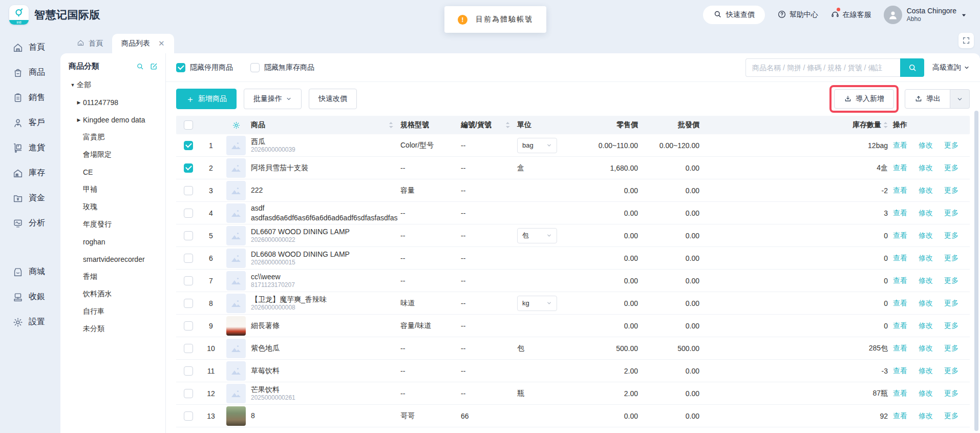 The height and width of the screenshot is (433, 980). I want to click on tab-home: 首頁, so click(90, 44).